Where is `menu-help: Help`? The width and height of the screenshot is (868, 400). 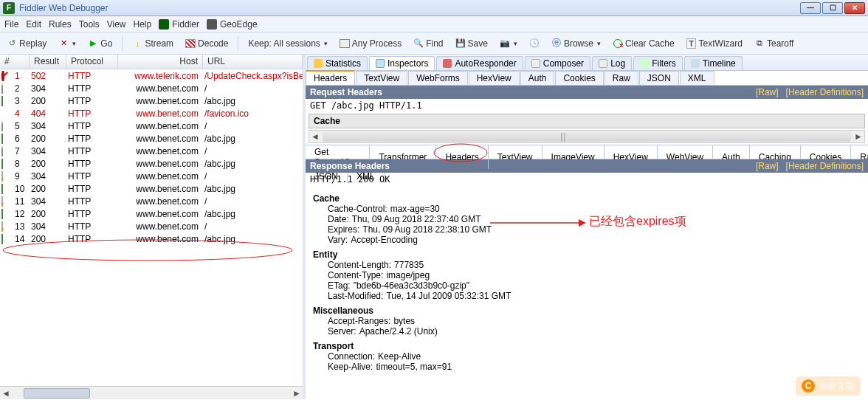 menu-help: Help is located at coordinates (143, 24).